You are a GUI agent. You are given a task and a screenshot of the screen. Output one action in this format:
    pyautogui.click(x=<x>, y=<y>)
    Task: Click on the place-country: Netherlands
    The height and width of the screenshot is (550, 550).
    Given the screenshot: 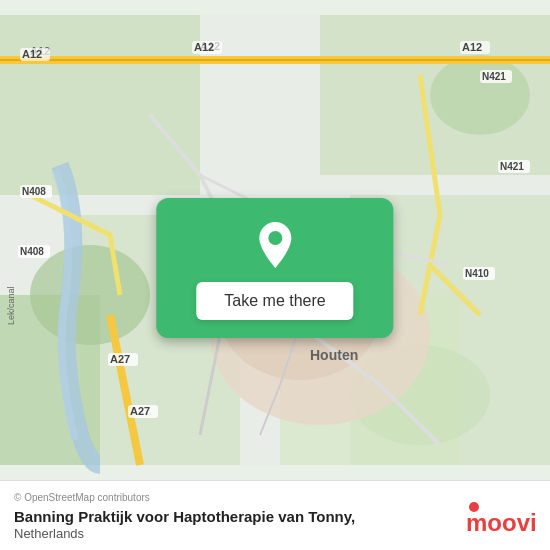 What is the action you would take?
    pyautogui.click(x=232, y=534)
    